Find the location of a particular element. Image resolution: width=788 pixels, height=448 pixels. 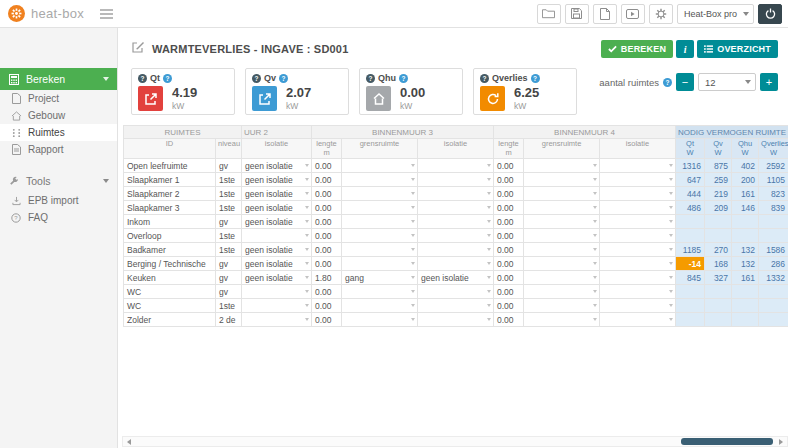

sidebar-section-bereken: Bereken is located at coordinates (58, 79).